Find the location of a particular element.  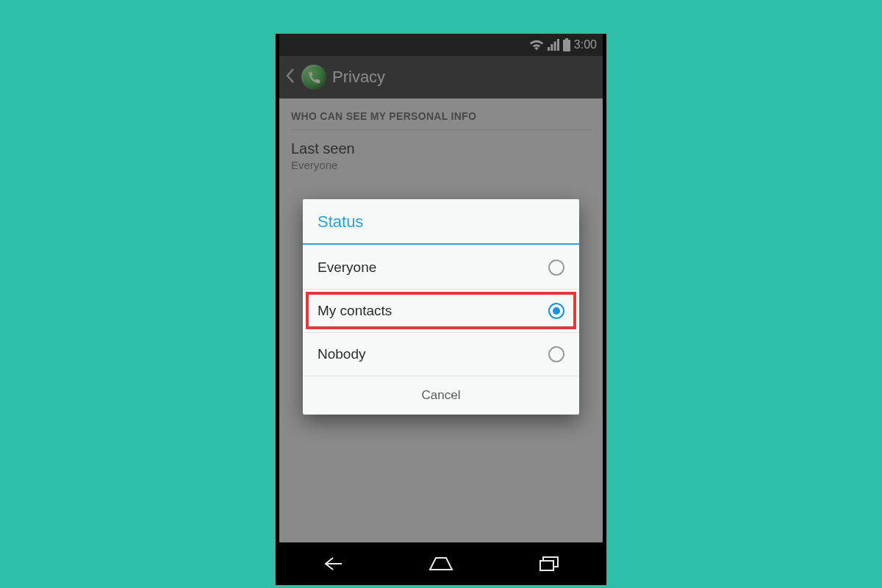

nav-home-button is located at coordinates (441, 564).